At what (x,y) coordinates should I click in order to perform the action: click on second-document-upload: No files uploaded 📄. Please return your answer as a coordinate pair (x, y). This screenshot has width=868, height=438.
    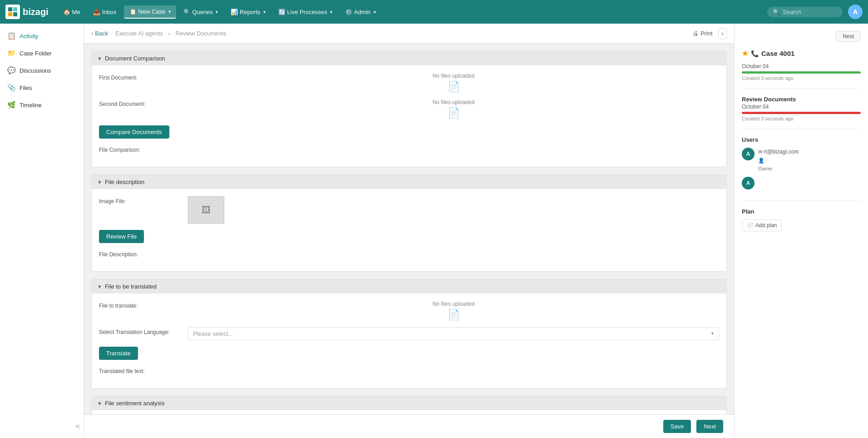
    Looking at the image, I should click on (454, 109).